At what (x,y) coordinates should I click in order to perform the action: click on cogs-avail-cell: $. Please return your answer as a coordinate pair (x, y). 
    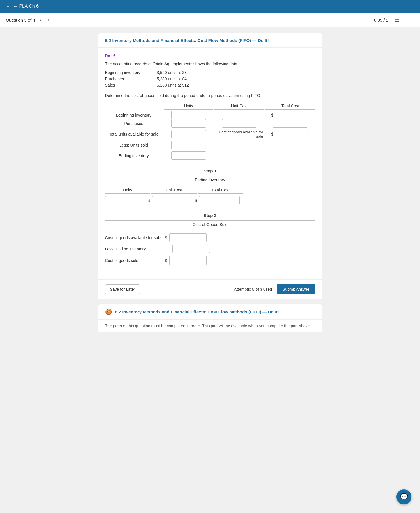
    Looking at the image, I should click on (290, 134).